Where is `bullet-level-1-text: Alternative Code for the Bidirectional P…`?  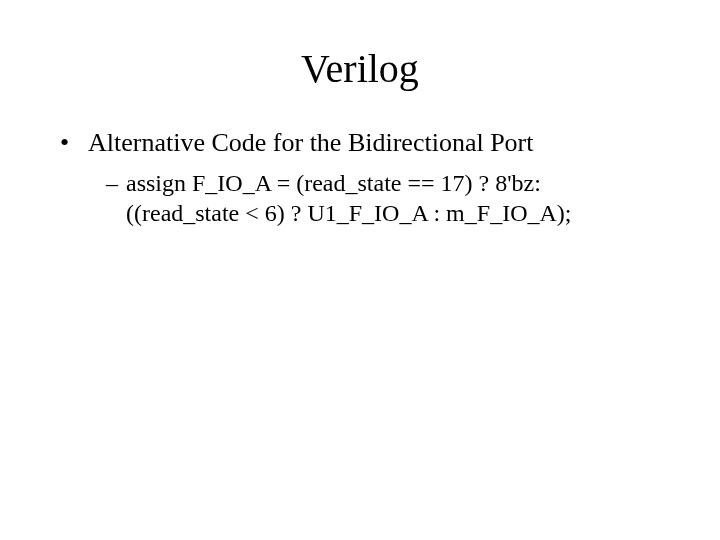
bullet-level-1-text: Alternative Code for the Bidirectional P… is located at coordinates (374, 144).